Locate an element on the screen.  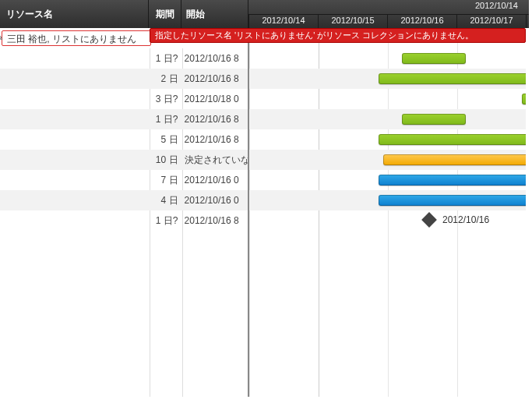
start-cell: 2012/10/18 0 is located at coordinates (215, 99).